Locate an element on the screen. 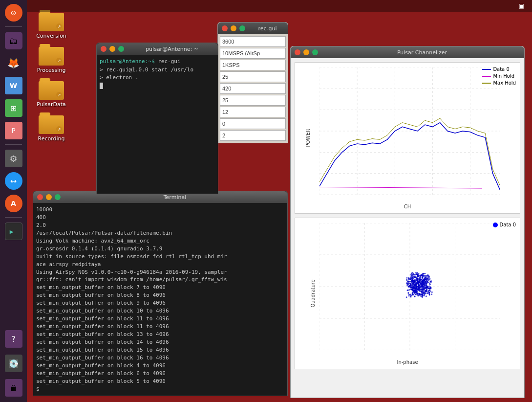 This screenshot has width=532, height=402. channelizer-close-btn is located at coordinates (298, 52).